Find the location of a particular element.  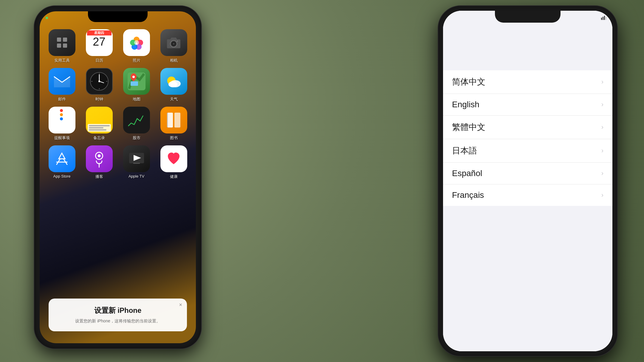

app-mail: 邮件 is located at coordinates (62, 85).